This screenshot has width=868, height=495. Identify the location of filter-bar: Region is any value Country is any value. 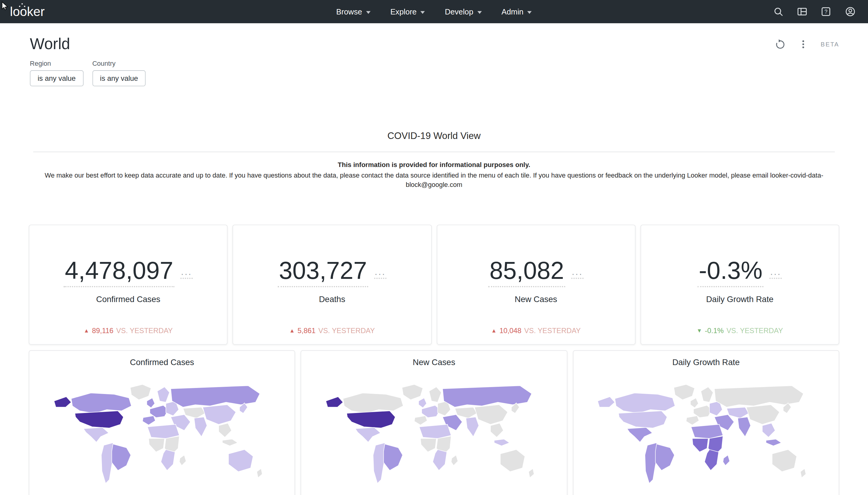
(434, 70).